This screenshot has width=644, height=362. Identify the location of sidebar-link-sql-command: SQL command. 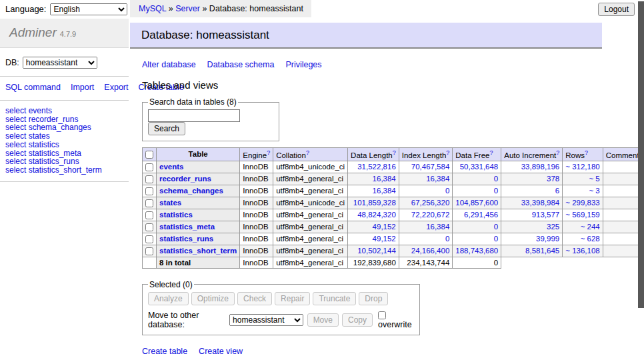
(33, 87).